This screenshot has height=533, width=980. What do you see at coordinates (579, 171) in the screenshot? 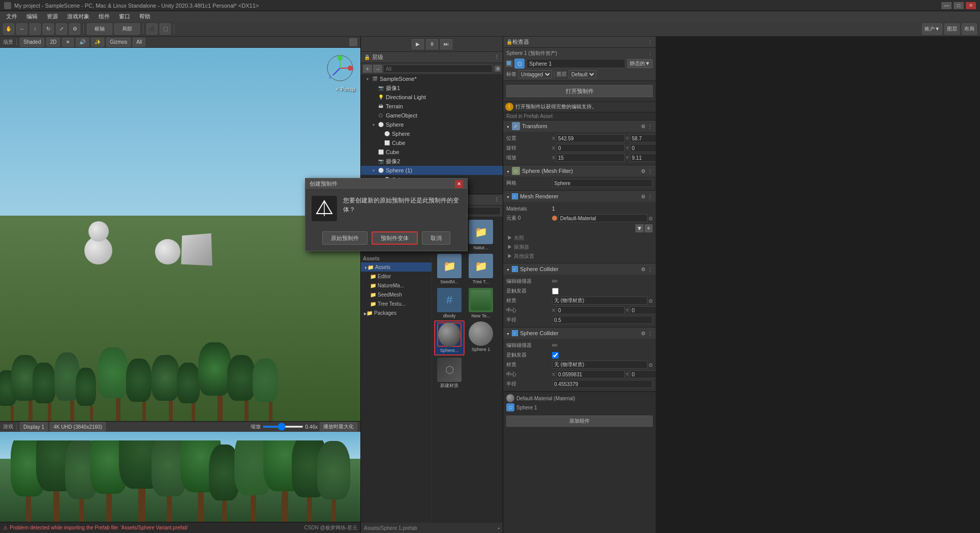
I see `mesh-filter-header: ⬡ Sphere (Mesh Filter) ⚙ ⋮` at bounding box center [579, 171].